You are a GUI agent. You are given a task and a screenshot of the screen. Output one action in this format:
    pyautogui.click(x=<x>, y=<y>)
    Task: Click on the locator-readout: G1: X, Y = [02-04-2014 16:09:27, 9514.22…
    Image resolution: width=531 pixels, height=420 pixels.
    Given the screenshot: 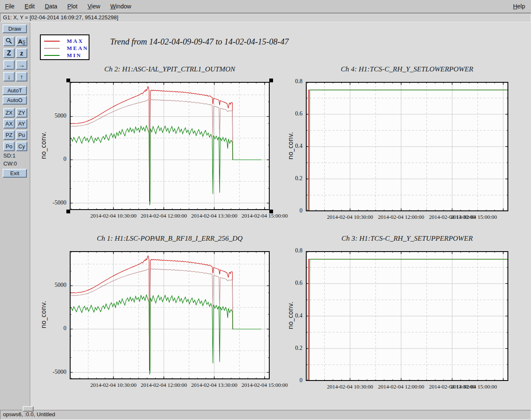 What is the action you would take?
    pyautogui.click(x=266, y=18)
    